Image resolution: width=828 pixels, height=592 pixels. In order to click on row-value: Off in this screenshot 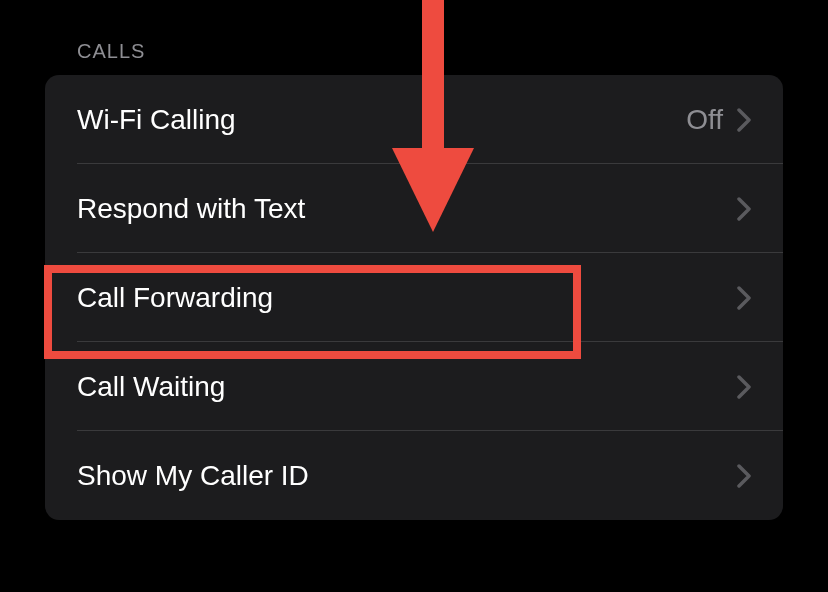, I will do `click(704, 120)`.